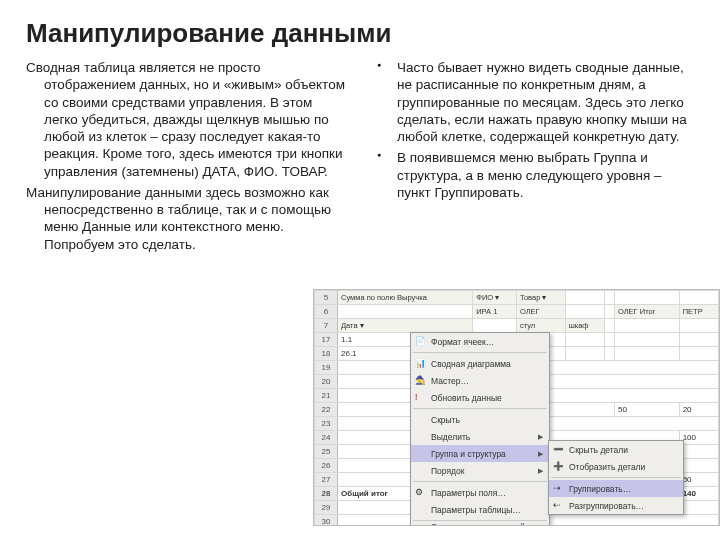  What do you see at coordinates (480, 429) in the screenshot?
I see `context-menu: 📄Формат ячеек… 📊Сводная диаграмма 🧙Масте…` at bounding box center [480, 429].